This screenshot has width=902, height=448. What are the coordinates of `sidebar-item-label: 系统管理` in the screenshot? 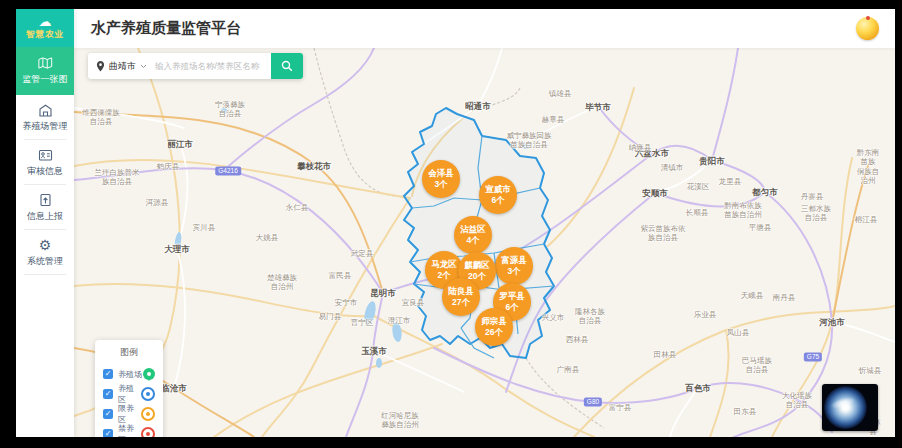 It's located at (45, 262).